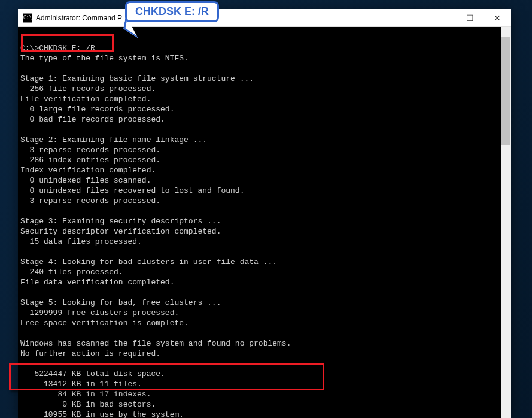  Describe the element at coordinates (265, 323) in the screenshot. I see `terminal-line: Free space verification is complete.` at that location.